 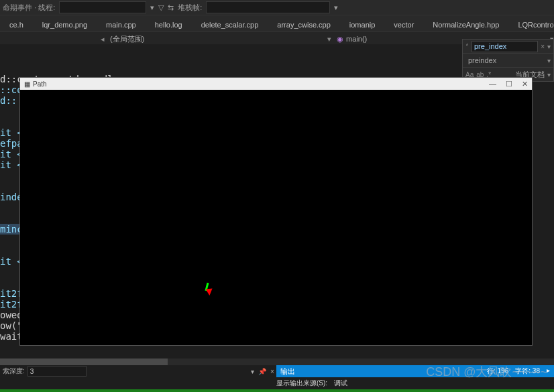 I want to click on search-depth-input, so click(x=57, y=371).